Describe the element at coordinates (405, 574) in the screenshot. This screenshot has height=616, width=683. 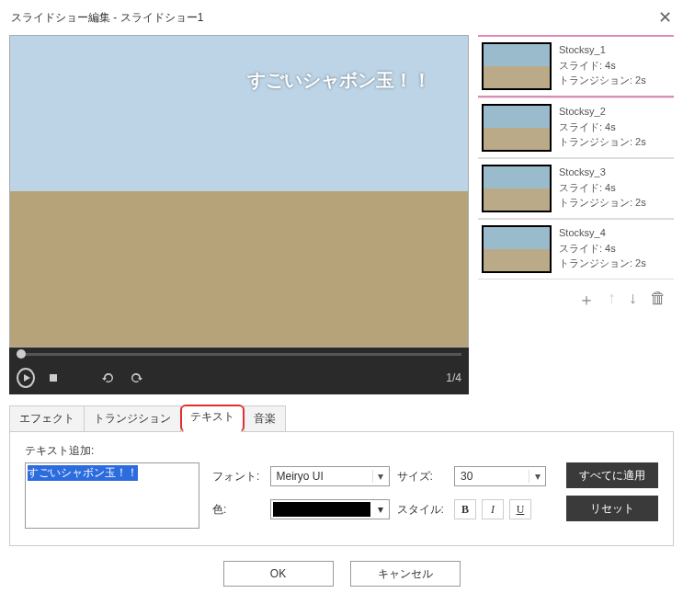
I see `cancel-button: キャンセル` at that location.